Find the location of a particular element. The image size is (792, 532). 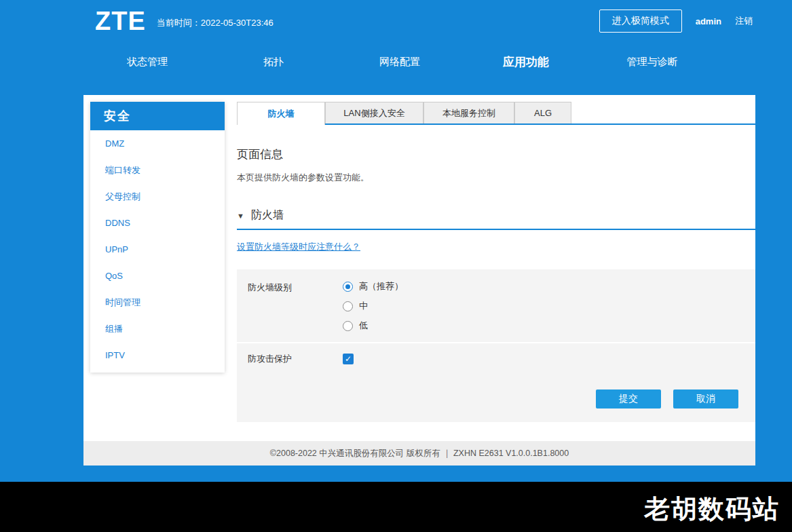

page-info-title: 页面信息 is located at coordinates (496, 155).